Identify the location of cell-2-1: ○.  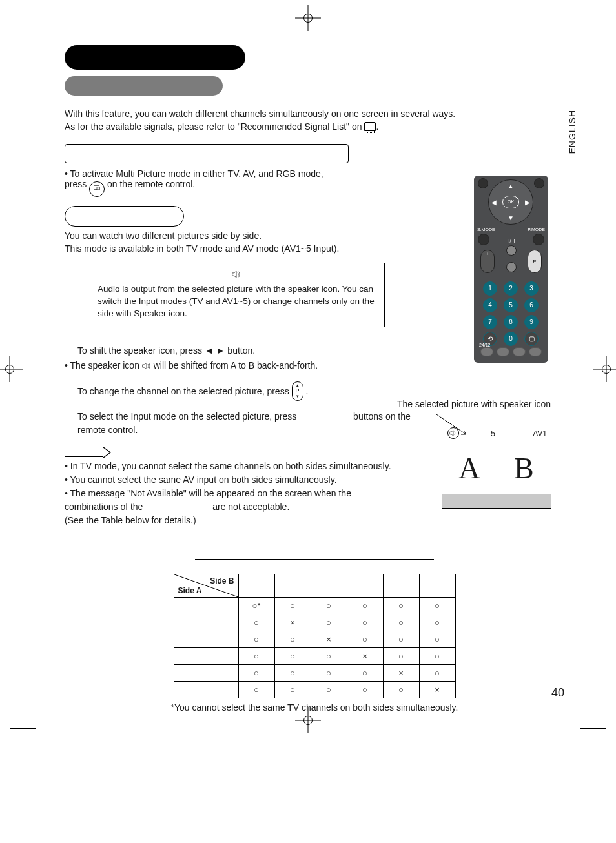
(256, 623).